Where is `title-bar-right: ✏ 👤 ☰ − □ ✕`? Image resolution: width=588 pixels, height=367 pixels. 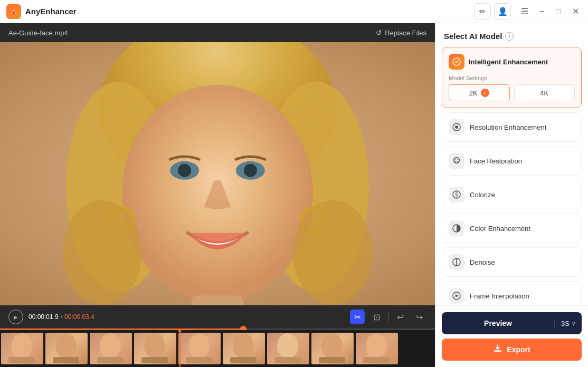 title-bar-right: ✏ 👤 ☰ − □ ✕ is located at coordinates (528, 12).